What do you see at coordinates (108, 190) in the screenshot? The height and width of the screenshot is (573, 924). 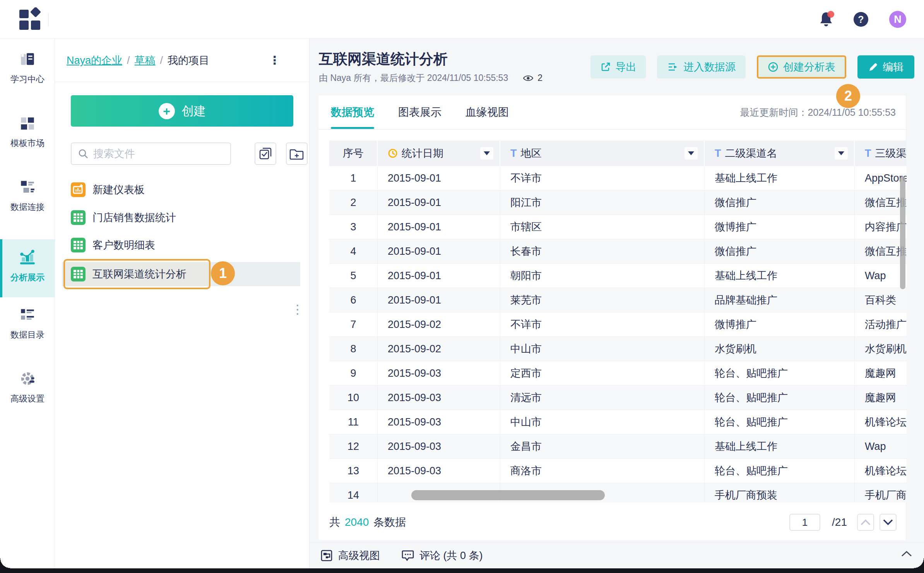 I see `file-item-dashboard: 新建仪表板` at bounding box center [108, 190].